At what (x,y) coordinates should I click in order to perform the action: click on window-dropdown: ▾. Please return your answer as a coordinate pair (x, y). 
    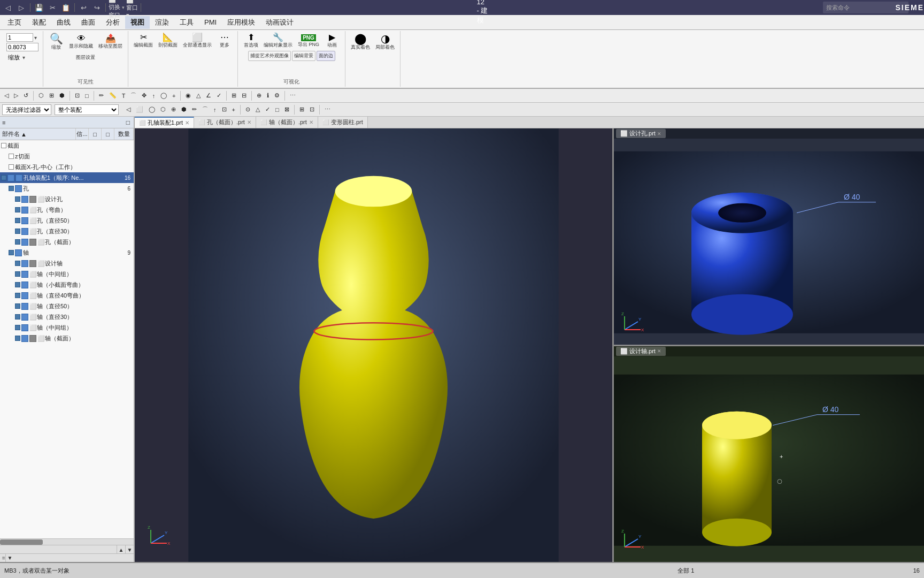
    Looking at the image, I should click on (123, 7).